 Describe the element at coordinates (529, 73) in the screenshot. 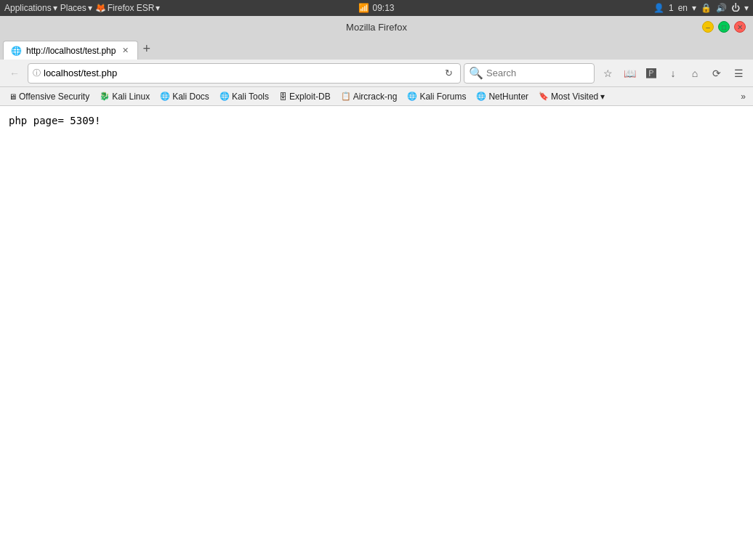

I see `search-bar: 🔍` at that location.